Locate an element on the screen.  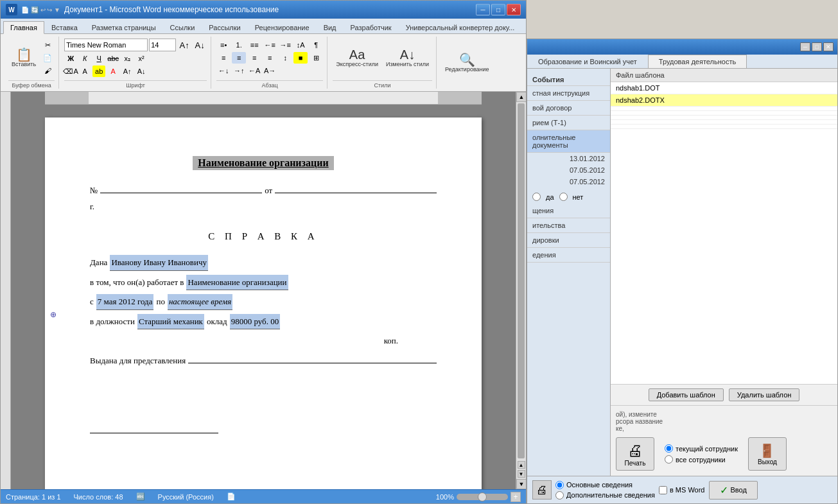
panel-minimize-button: ─ is located at coordinates (805, 47).